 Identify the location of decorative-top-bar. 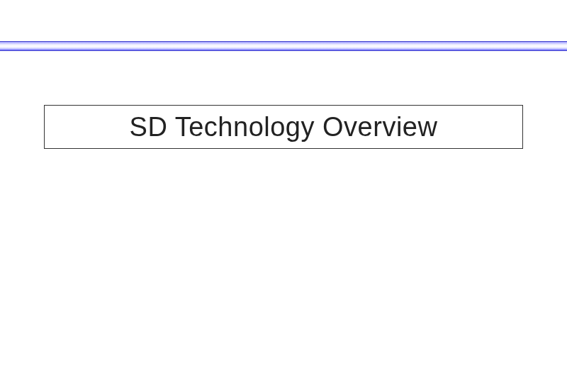
(284, 46).